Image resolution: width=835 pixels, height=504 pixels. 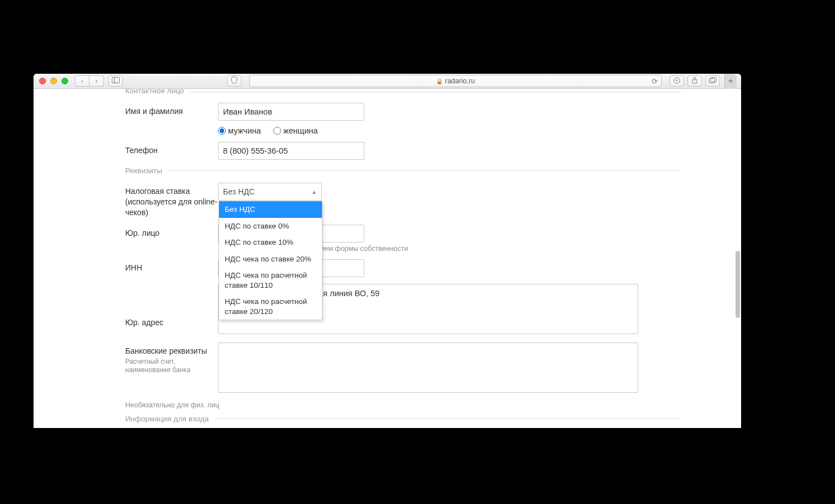 What do you see at coordinates (270, 192) in the screenshot?
I see `tax-rate-select: Без НДС ▲ Без НДС НДС по ставке 0% НДС п…` at bounding box center [270, 192].